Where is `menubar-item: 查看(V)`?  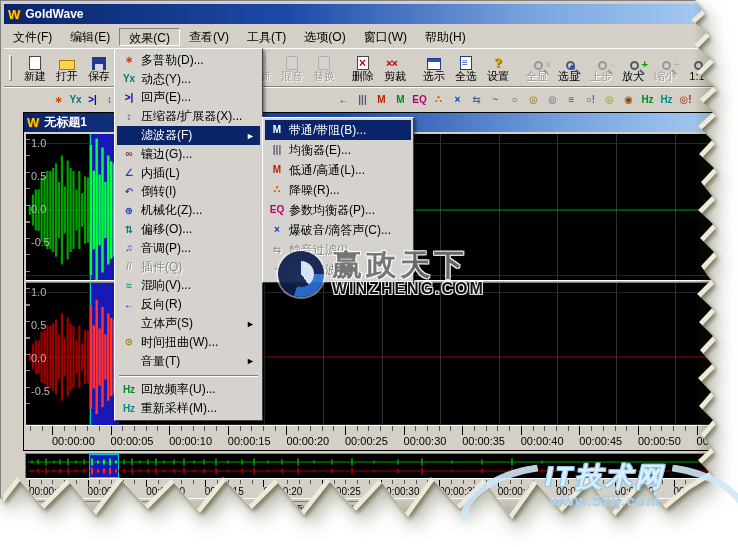 menubar-item: 查看(V) is located at coordinates (209, 37).